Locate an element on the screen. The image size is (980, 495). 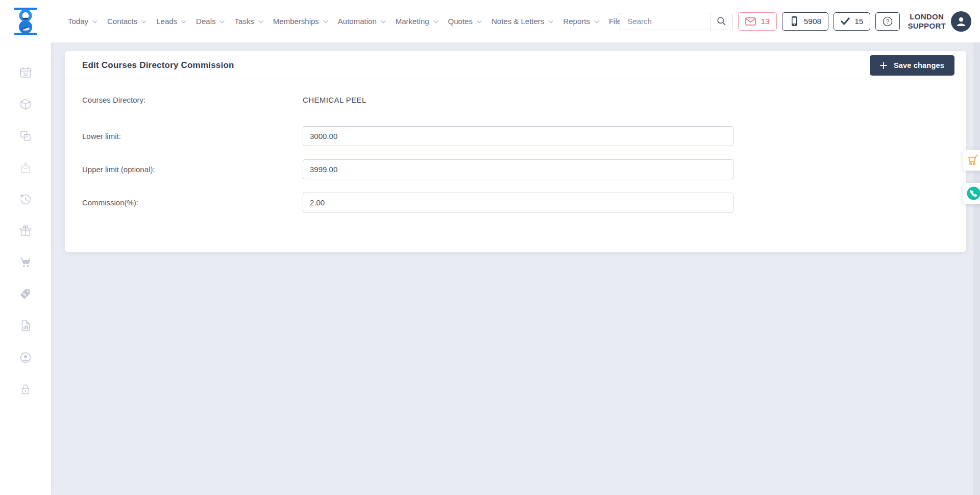
sidebar-item-support is located at coordinates (26, 358).